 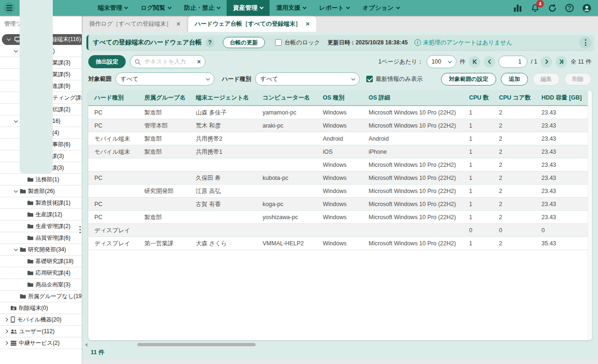 I want to click on tab-2: ハードウェア台帳［すべての登録端末］×, so click(x=252, y=24).